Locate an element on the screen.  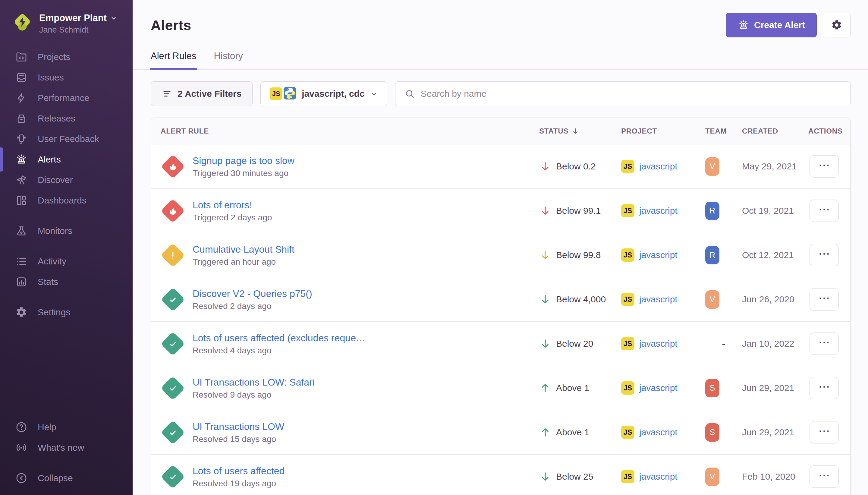
create-alert-button: Create Alert is located at coordinates (771, 25).